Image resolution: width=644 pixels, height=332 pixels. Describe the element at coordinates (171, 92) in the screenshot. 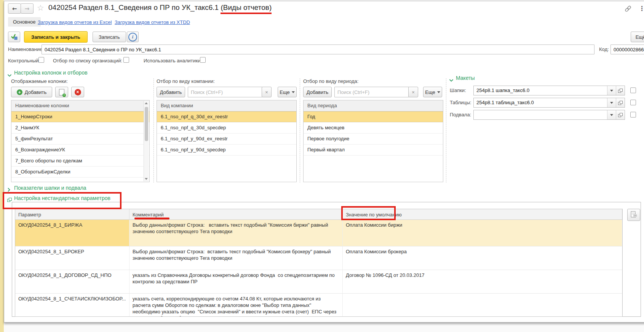

I see `company-filter-add-button: Добавить` at that location.